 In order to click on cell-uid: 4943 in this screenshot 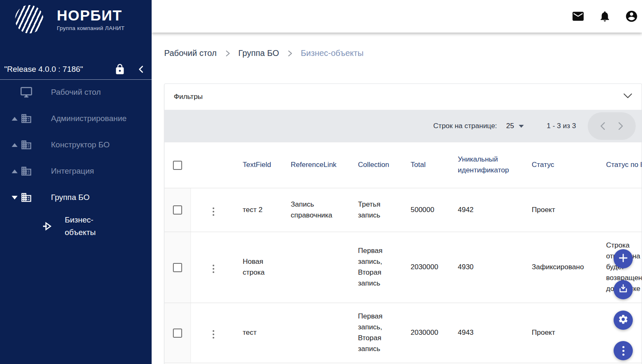, I will do `click(488, 333)`.